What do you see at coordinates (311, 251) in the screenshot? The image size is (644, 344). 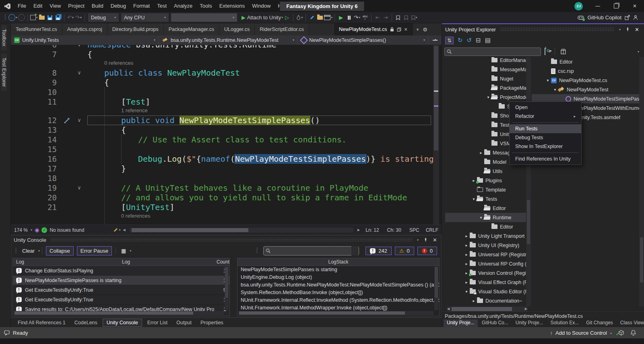 I see `console-search-input` at bounding box center [311, 251].